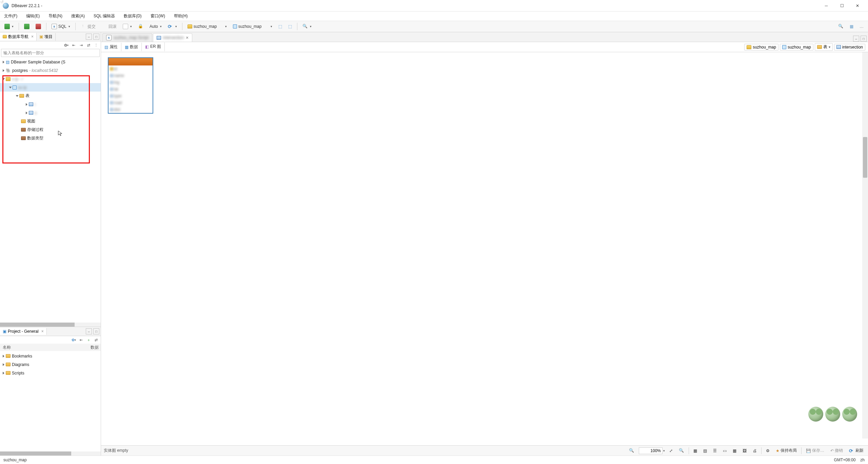 The image size is (868, 464). What do you see at coordinates (9, 26) in the screenshot?
I see `new-connection-button: ▾` at bounding box center [9, 26].